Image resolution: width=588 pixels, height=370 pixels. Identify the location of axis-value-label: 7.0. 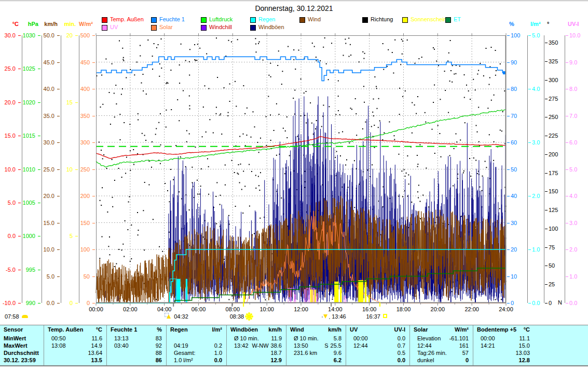
(579, 116).